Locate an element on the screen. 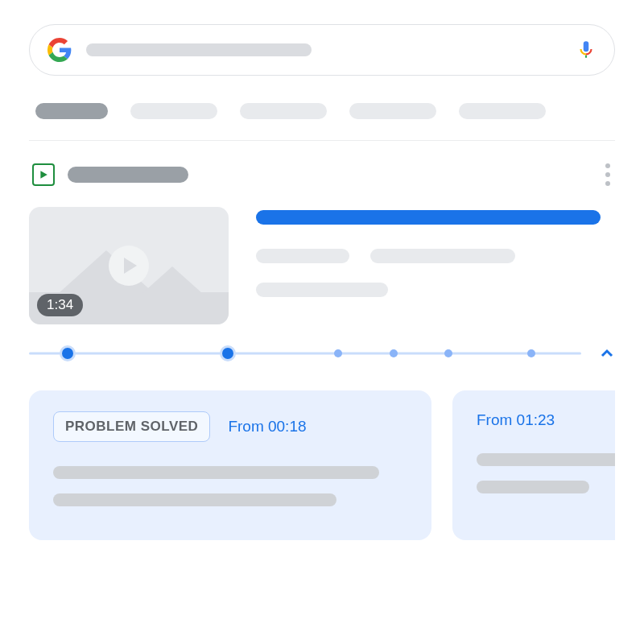 Image resolution: width=644 pixels, height=644 pixels. video-title-link is located at coordinates (428, 217).